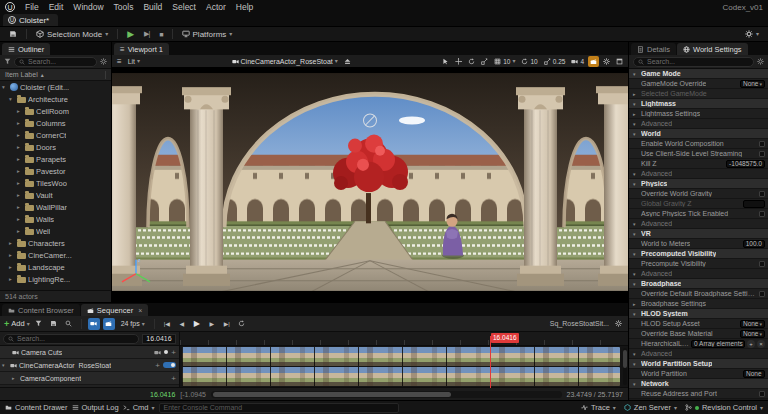 The width and height of the screenshot is (768, 414). What do you see at coordinates (761, 344) in the screenshot?
I see `array-clear-icon: ×` at bounding box center [761, 344].